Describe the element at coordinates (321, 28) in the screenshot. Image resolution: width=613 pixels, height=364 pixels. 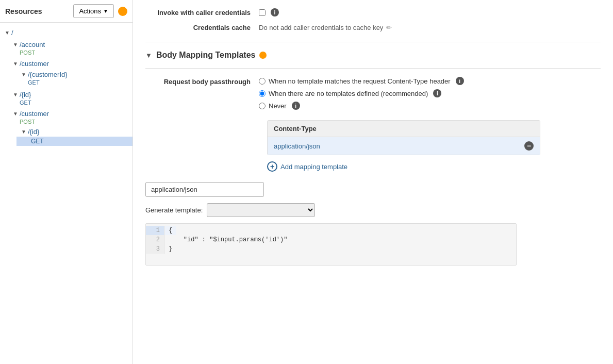
I see `credentials-cache-value: Do not add caller credentials to cache k…` at that location.